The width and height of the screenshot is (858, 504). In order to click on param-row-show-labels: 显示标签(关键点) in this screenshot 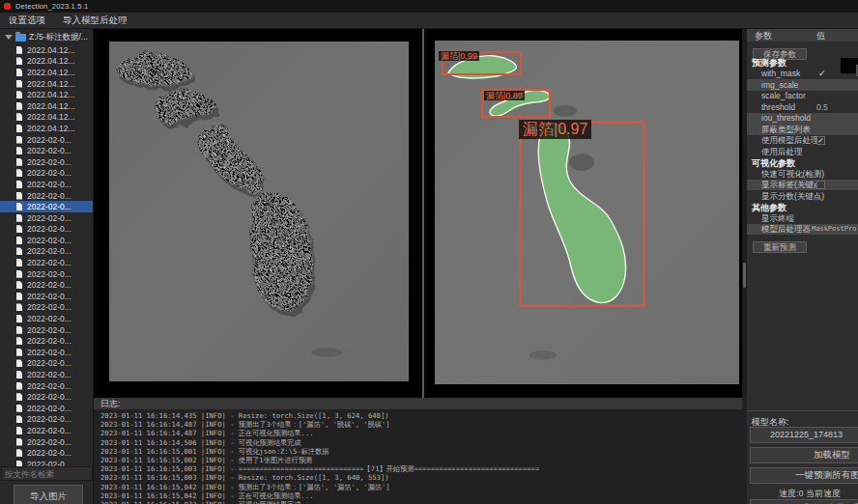, I will do `click(802, 185)`.